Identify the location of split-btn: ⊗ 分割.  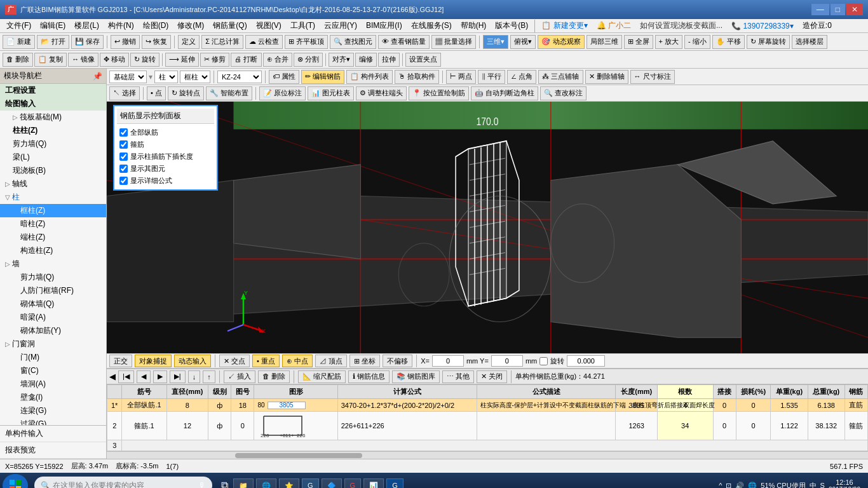
(308, 60).